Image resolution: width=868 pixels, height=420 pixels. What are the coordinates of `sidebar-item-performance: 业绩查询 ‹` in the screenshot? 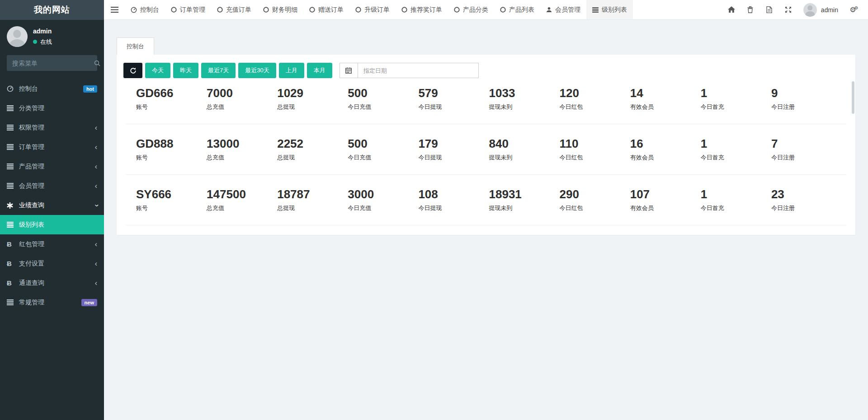 It's located at (52, 205).